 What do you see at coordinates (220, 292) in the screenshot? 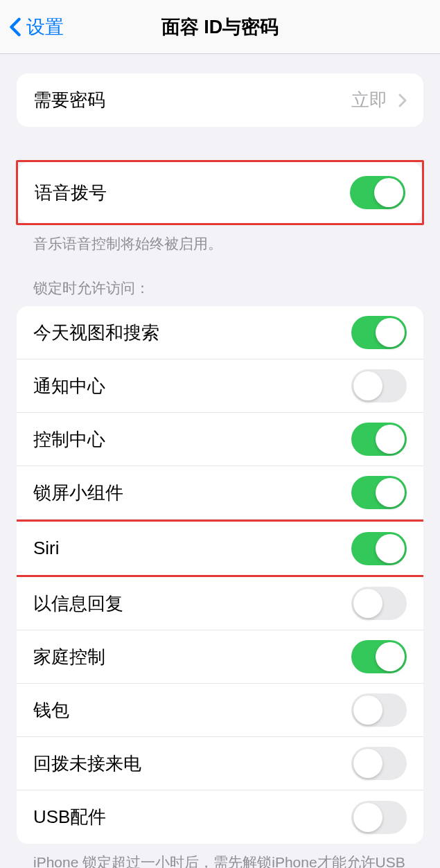
I see `allow-access-header: 锁定时允许访问：` at bounding box center [220, 292].